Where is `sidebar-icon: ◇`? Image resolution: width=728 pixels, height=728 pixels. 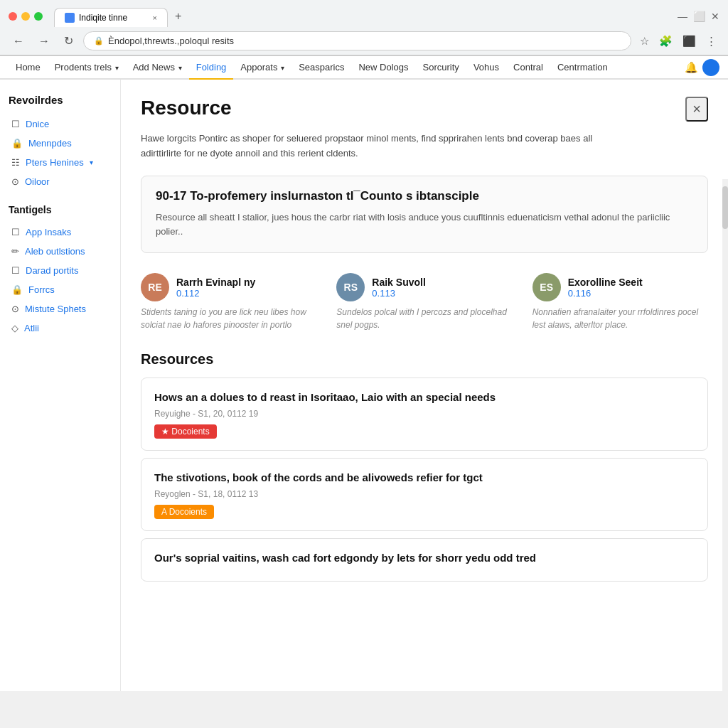
sidebar-icon: ◇ is located at coordinates (15, 328).